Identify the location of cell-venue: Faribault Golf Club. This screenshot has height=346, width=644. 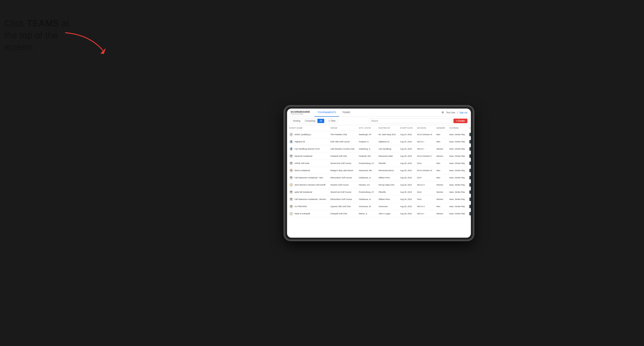
(342, 156).